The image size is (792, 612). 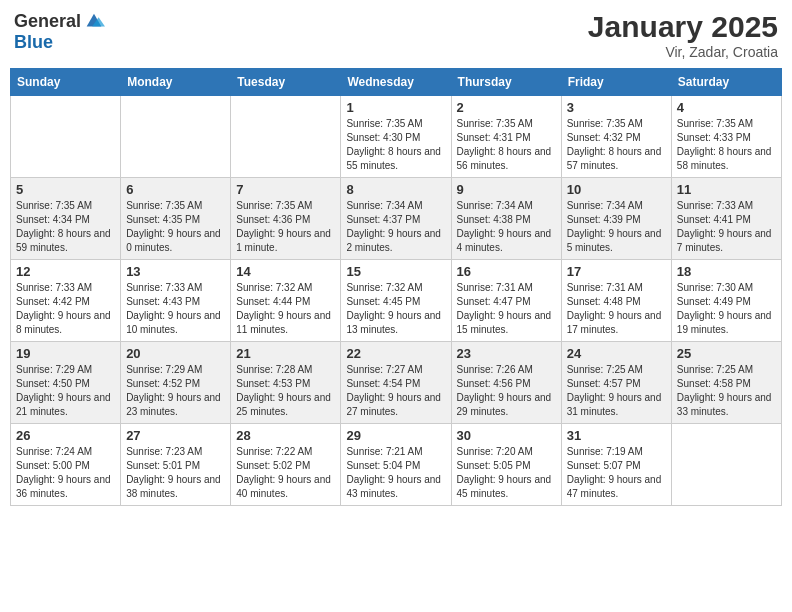 What do you see at coordinates (48, 22) in the screenshot?
I see `logo-general-text: General` at bounding box center [48, 22].